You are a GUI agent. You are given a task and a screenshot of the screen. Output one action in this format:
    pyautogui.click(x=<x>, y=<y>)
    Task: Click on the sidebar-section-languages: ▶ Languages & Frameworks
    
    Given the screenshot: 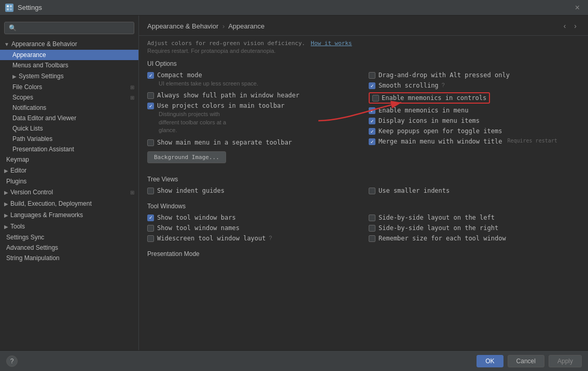 What is the action you would take?
    pyautogui.click(x=69, y=215)
    